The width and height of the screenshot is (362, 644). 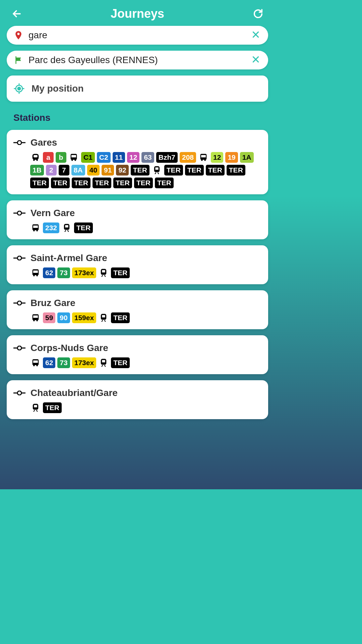 What do you see at coordinates (167, 157) in the screenshot?
I see `line-badge: Bzh7` at bounding box center [167, 157].